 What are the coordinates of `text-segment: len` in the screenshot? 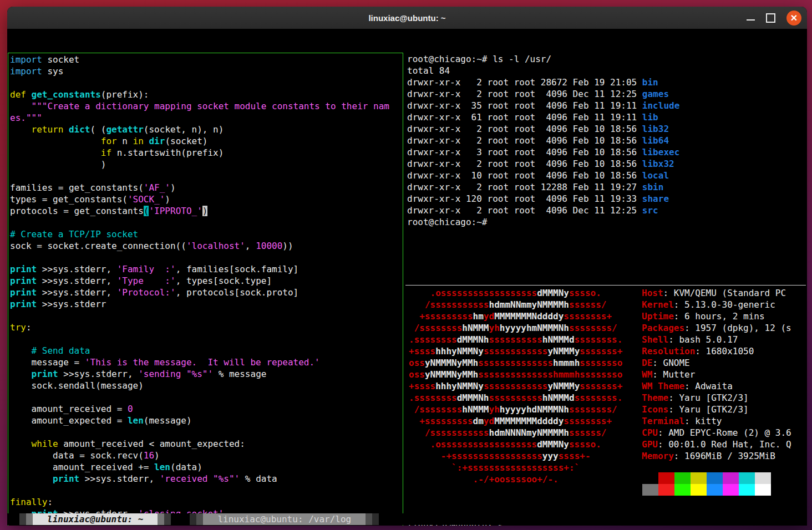 It's located at (162, 467).